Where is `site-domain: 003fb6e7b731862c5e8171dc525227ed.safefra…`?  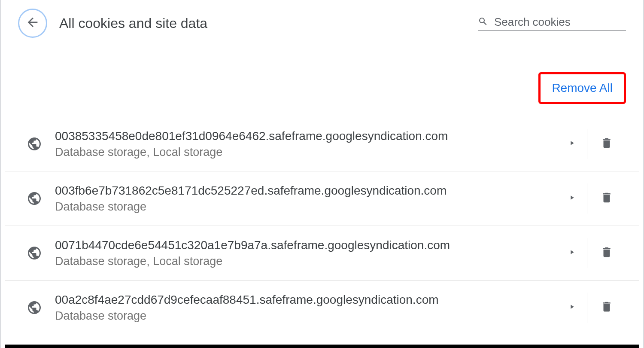 site-domain: 003fb6e7b731862c5e8171dc525227ed.safefra… is located at coordinates (300, 191).